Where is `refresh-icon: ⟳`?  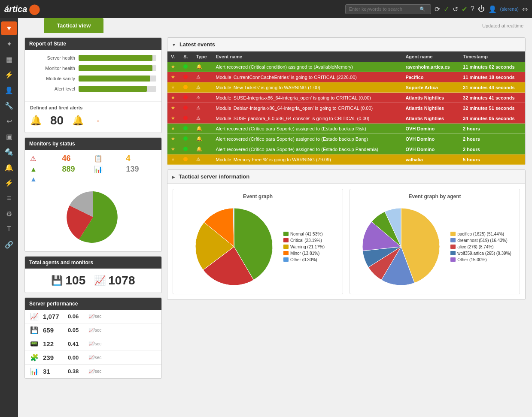 refresh-icon: ⟳ is located at coordinates (437, 9).